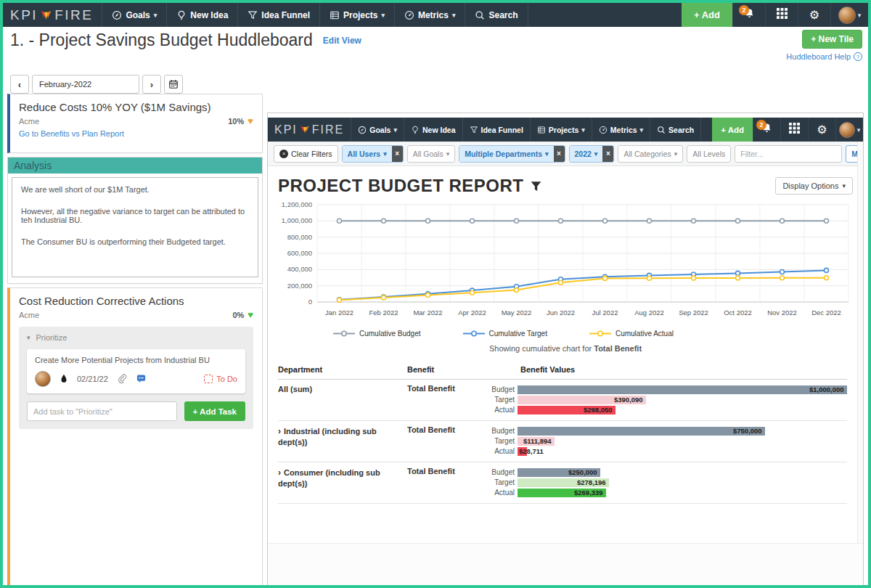 The width and height of the screenshot is (871, 588). I want to click on filter-chip-2022: 2022▾×, so click(592, 154).